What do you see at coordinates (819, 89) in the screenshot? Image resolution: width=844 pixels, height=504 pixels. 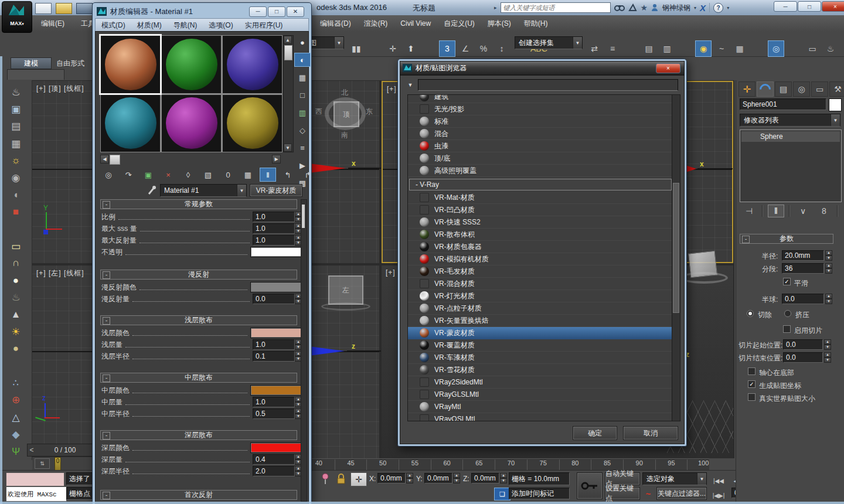 I see `tab-display: ▭` at bounding box center [819, 89].